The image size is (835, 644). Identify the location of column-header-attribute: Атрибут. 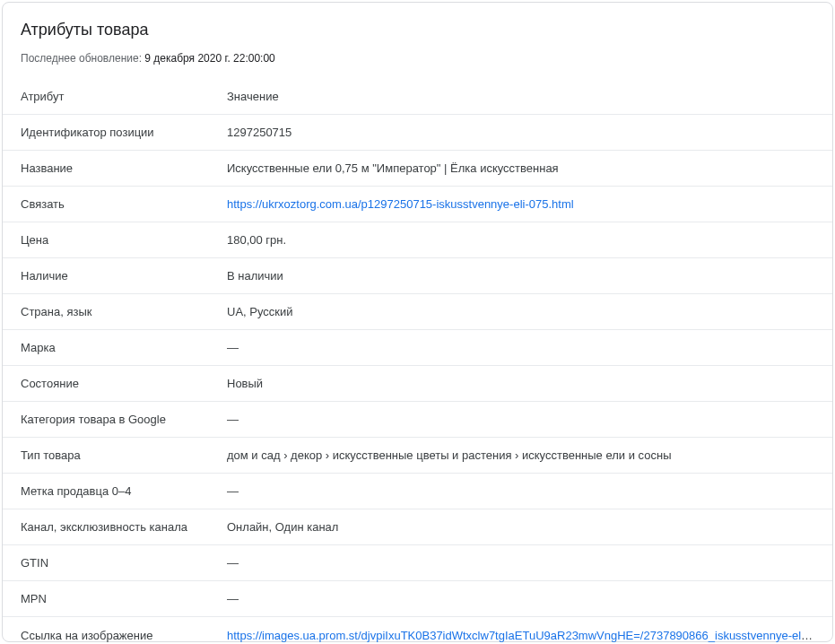
(124, 97).